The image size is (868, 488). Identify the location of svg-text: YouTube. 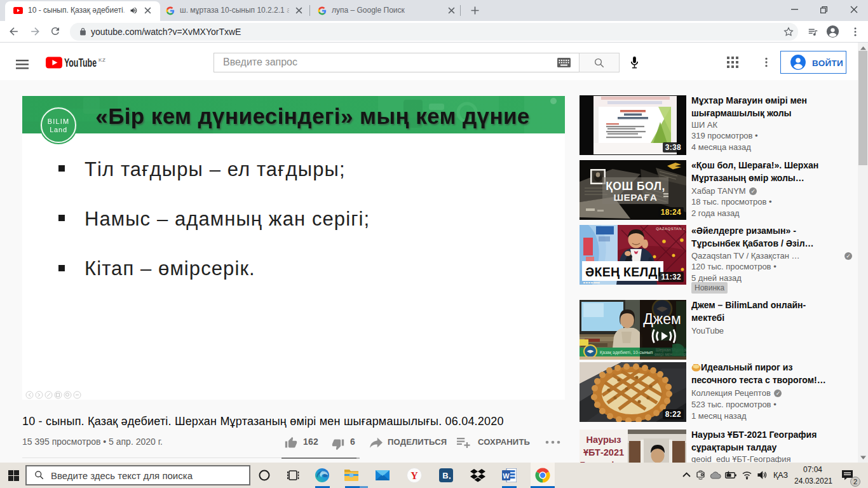
(80, 63).